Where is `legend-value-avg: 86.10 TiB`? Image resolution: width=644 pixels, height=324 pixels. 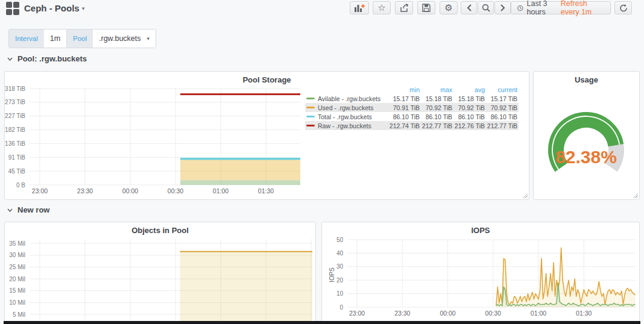 legend-value-avg: 86.10 TiB is located at coordinates (469, 117).